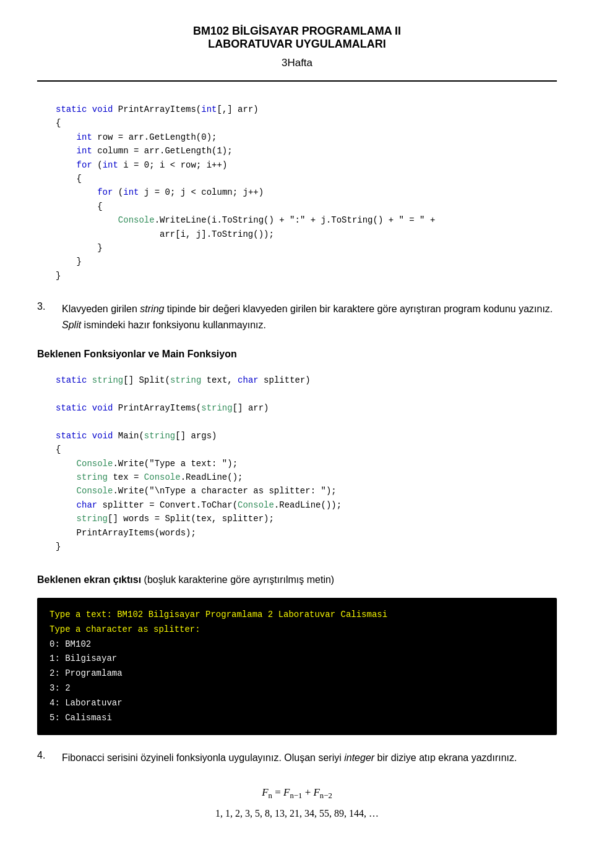  What do you see at coordinates (71, 109) in the screenshot?
I see `kw-static: static` at bounding box center [71, 109].